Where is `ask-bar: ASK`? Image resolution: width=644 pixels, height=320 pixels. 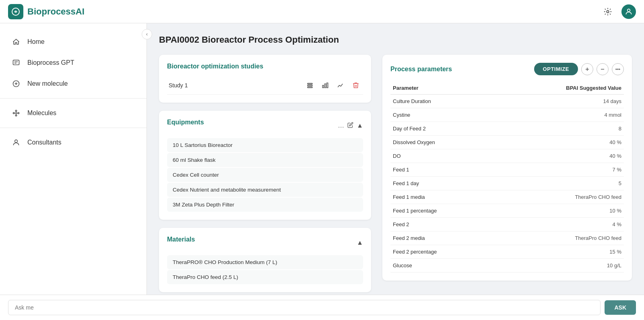 ask-bar: ASK is located at coordinates (322, 308).